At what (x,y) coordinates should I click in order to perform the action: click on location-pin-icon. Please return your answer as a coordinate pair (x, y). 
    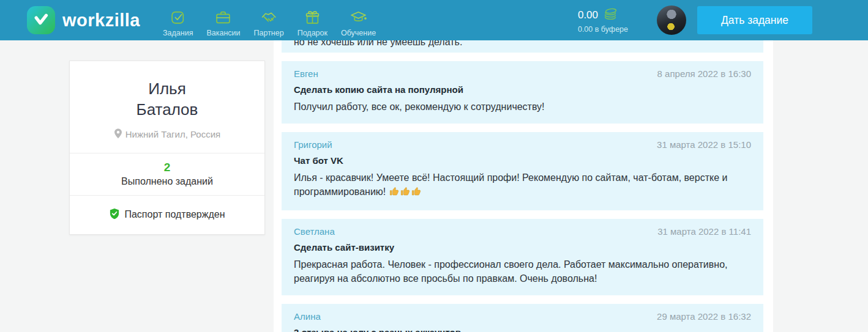
    Looking at the image, I should click on (118, 135).